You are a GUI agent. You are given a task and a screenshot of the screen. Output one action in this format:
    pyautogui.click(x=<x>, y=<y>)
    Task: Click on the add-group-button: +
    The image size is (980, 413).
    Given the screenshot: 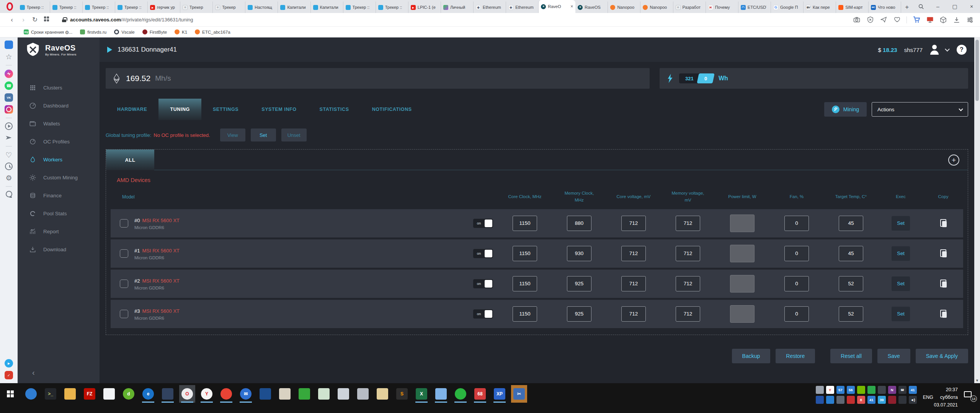 What is the action you would take?
    pyautogui.click(x=954, y=160)
    